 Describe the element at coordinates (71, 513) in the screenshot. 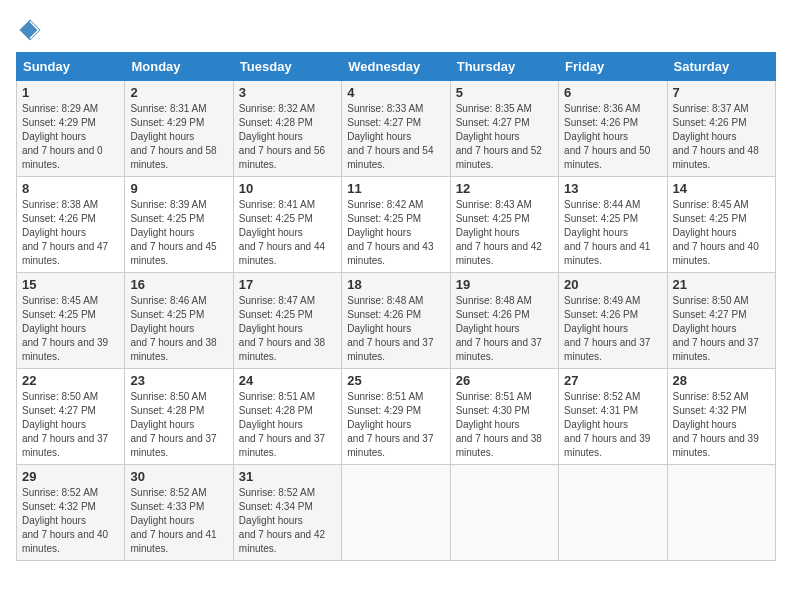

I see `calendar-cell: 29 Sunrise: 8:52 AM Sunset: 4:32 PM Dayl…` at that location.